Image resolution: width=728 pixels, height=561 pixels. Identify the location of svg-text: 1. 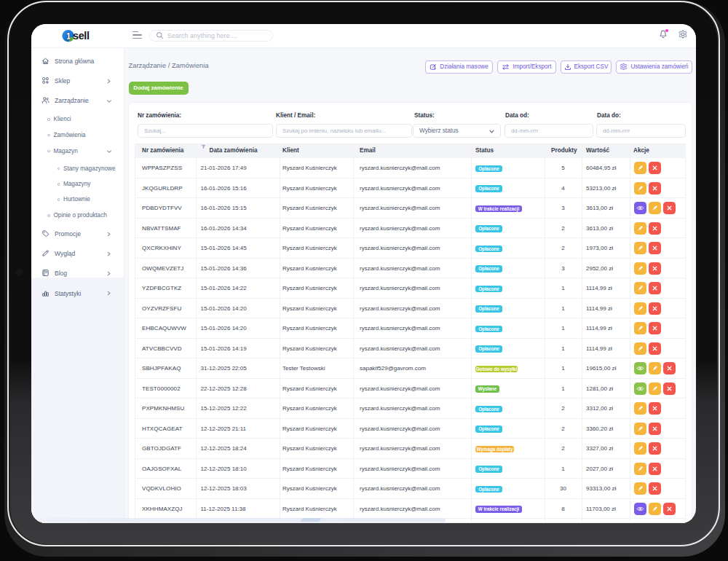
(68, 36).